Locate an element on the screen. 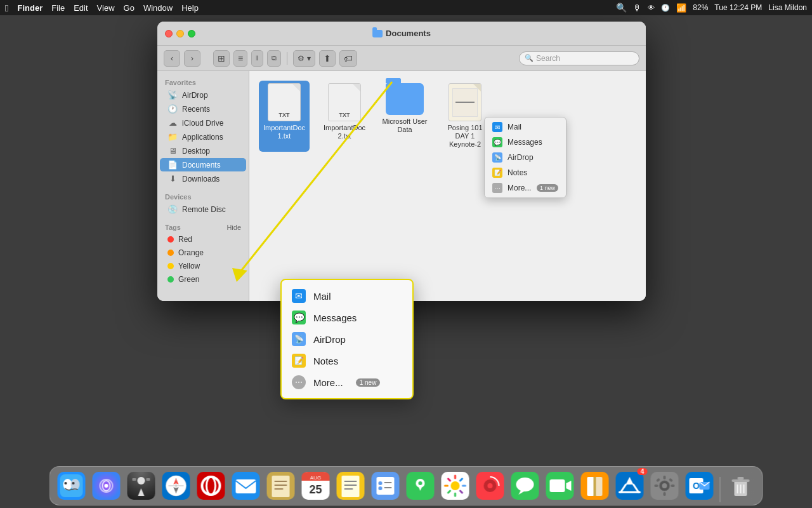  arrange-button: ⚙ ▾ is located at coordinates (304, 58).